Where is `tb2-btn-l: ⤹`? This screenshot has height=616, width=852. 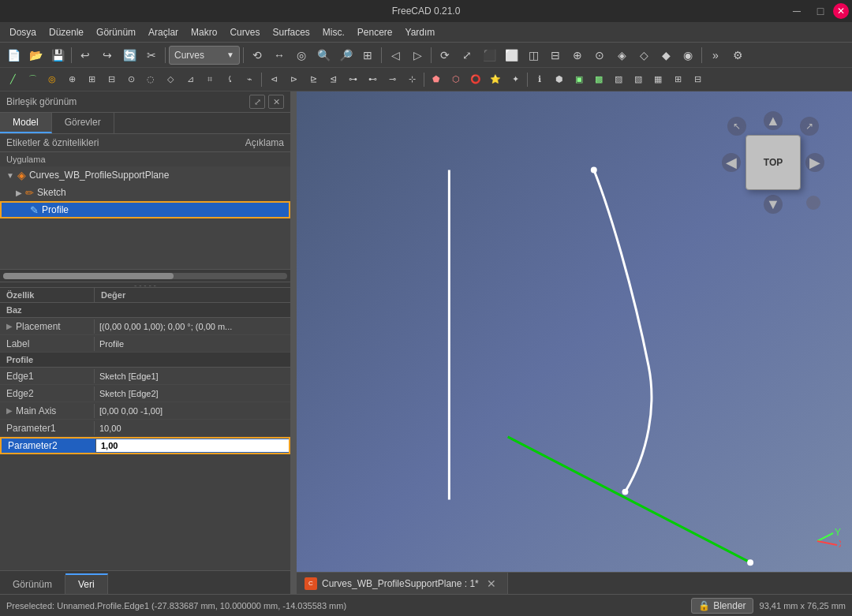
tb2-btn-l: ⤹ is located at coordinates (230, 80).